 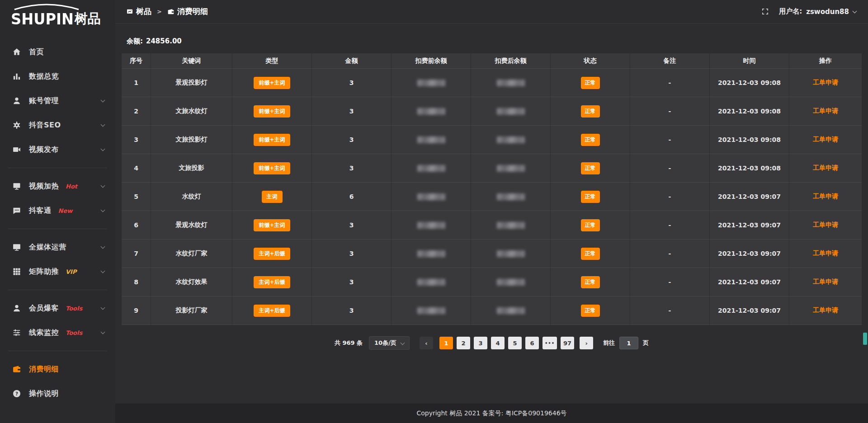 What do you see at coordinates (272, 61) in the screenshot?
I see `column-header-2: 类型` at bounding box center [272, 61].